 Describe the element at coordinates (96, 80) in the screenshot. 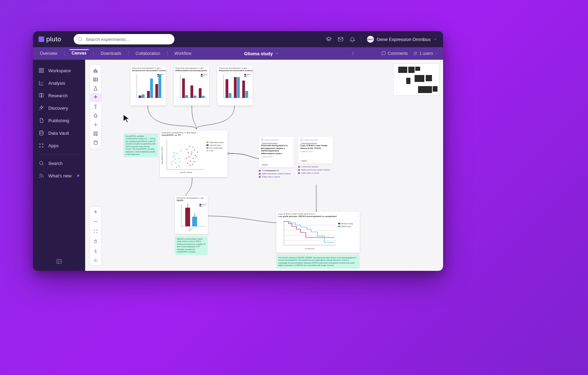

I see `tool-table-button` at that location.